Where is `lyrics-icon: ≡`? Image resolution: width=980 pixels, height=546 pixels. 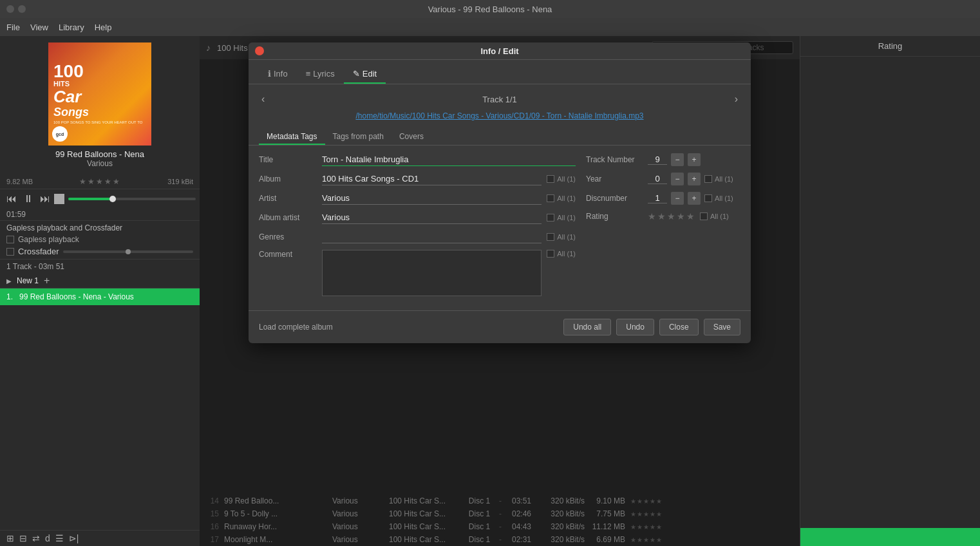 lyrics-icon: ≡ is located at coordinates (308, 73).